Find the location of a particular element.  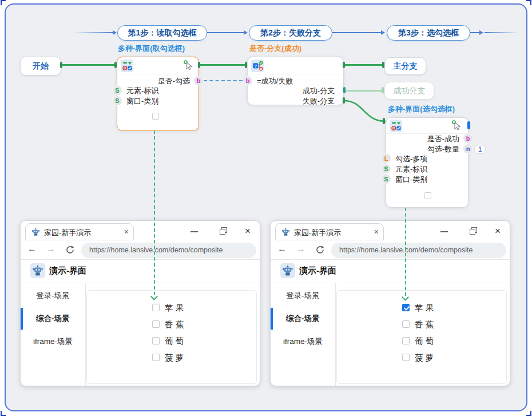

flow-line is located at coordinates (224, 65).